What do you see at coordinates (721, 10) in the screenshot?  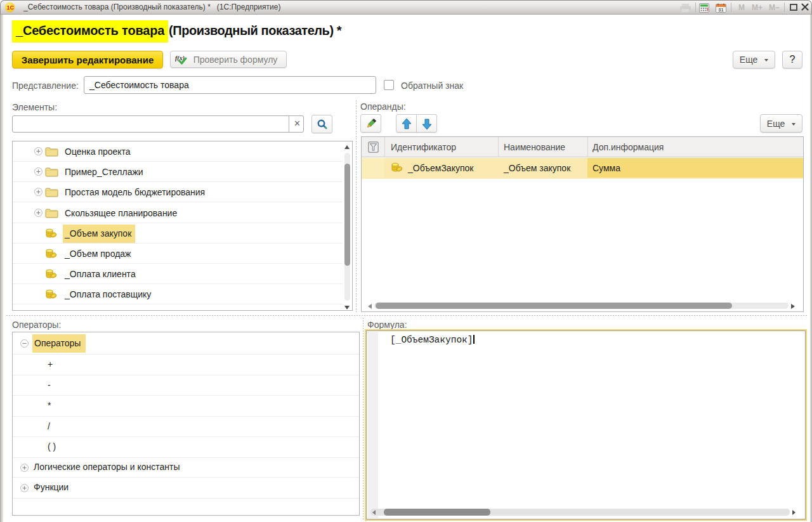 I see `svg-text: 31` at bounding box center [721, 10].